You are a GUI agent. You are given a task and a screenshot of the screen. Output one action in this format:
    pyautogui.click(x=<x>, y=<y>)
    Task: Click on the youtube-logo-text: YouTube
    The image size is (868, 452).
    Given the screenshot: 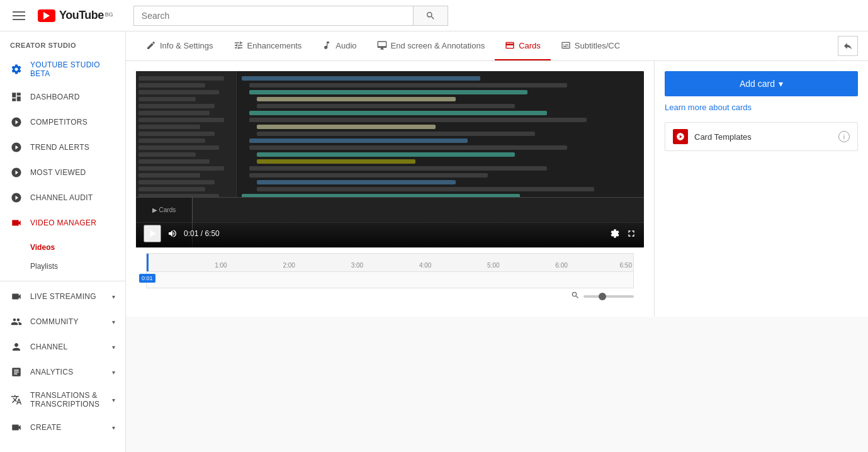 What is the action you would take?
    pyautogui.click(x=82, y=15)
    